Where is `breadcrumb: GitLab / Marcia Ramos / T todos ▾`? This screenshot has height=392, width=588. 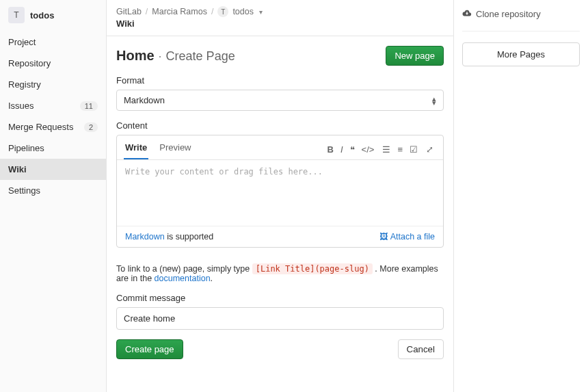
breadcrumb: GitLab / Marcia Ramos / T todos ▾ is located at coordinates (280, 8).